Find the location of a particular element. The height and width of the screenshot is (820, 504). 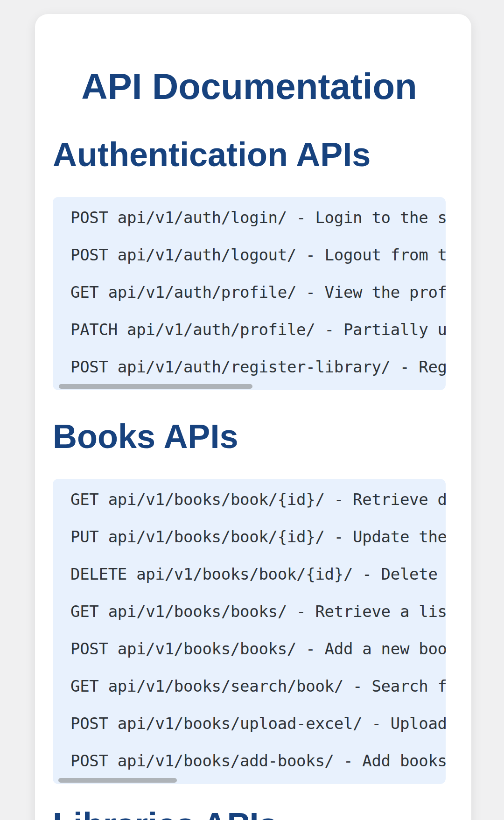

endpoint-line: GET api/v1/books/book/{id}/ - Retrieve d is located at coordinates (249, 499).